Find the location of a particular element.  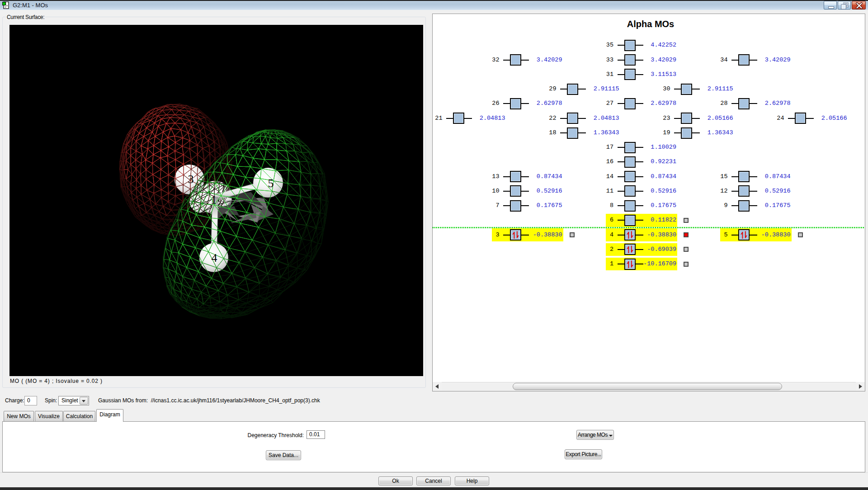

svg-text: 1 is located at coordinates (214, 200).